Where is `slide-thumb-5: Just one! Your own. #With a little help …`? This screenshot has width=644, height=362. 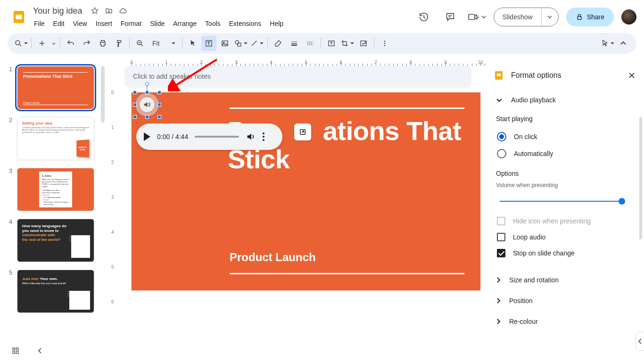 slide-thumb-5: Just one! Your own. #With a little help … is located at coordinates (56, 291).